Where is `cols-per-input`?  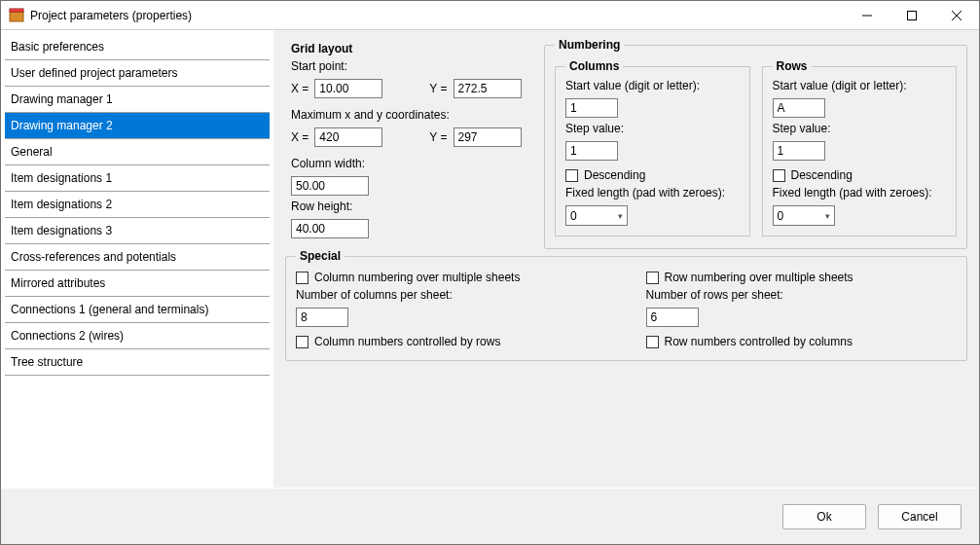
cols-per-input is located at coordinates (322, 317).